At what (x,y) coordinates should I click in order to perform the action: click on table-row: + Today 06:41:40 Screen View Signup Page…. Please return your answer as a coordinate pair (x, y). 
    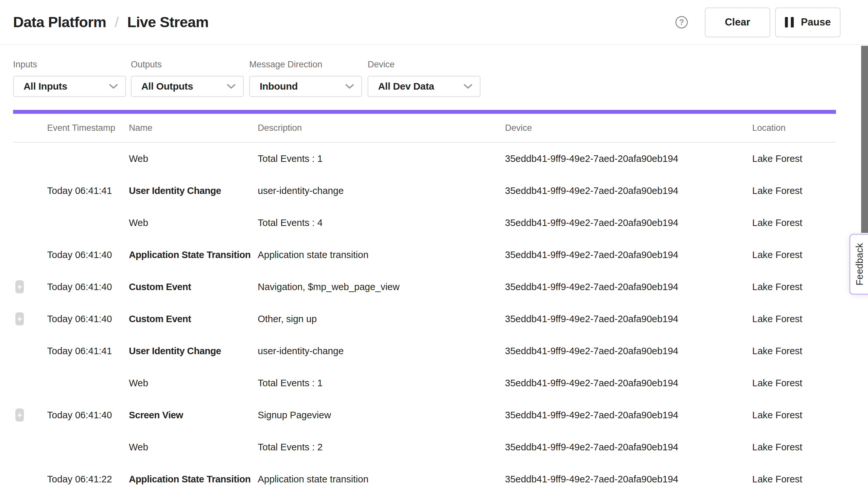
    Looking at the image, I should click on (434, 415).